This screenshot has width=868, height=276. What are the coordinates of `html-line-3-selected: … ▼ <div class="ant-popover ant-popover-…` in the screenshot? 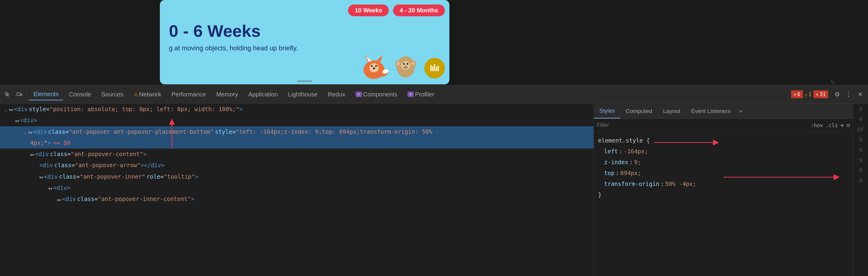 It's located at (297, 132).